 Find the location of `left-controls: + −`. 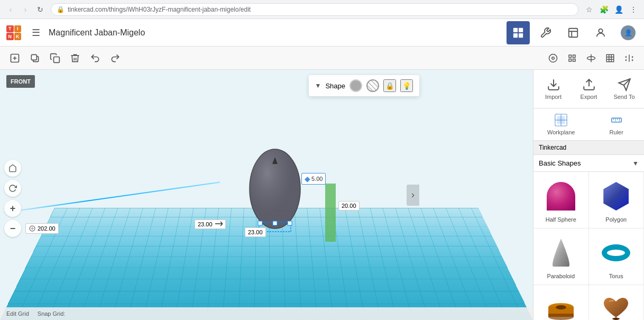

left-controls: + − is located at coordinates (13, 198).